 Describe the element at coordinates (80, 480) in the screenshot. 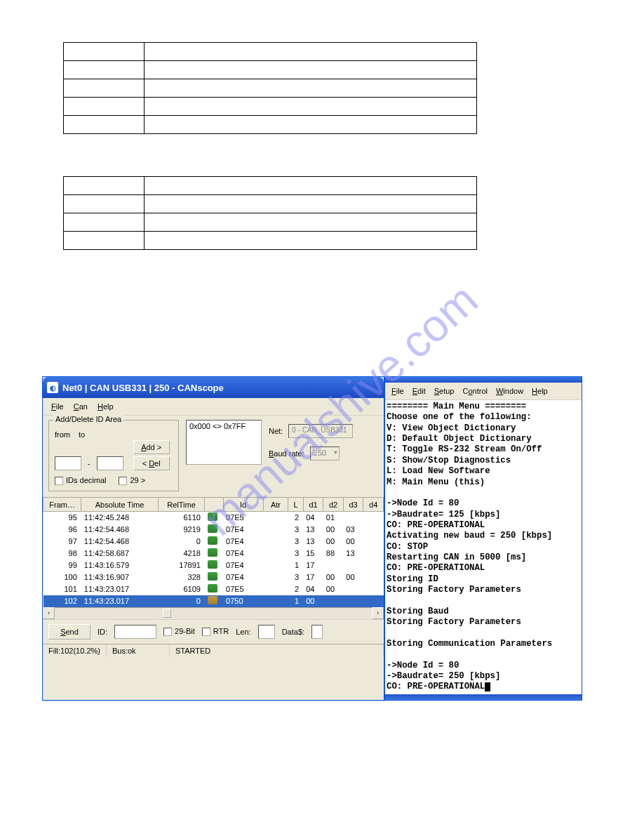

I see `chk-ids-decimal: IDs decimal` at that location.